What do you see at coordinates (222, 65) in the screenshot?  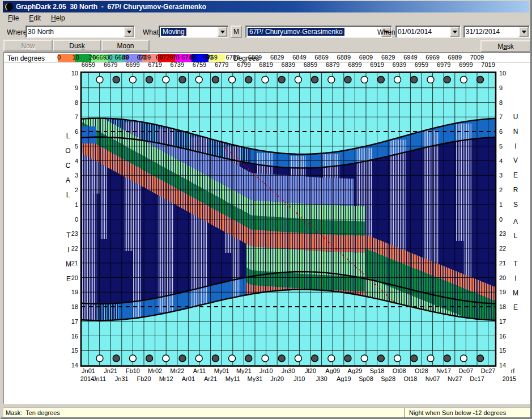 I see `svg-text: 6779` at bounding box center [222, 65].